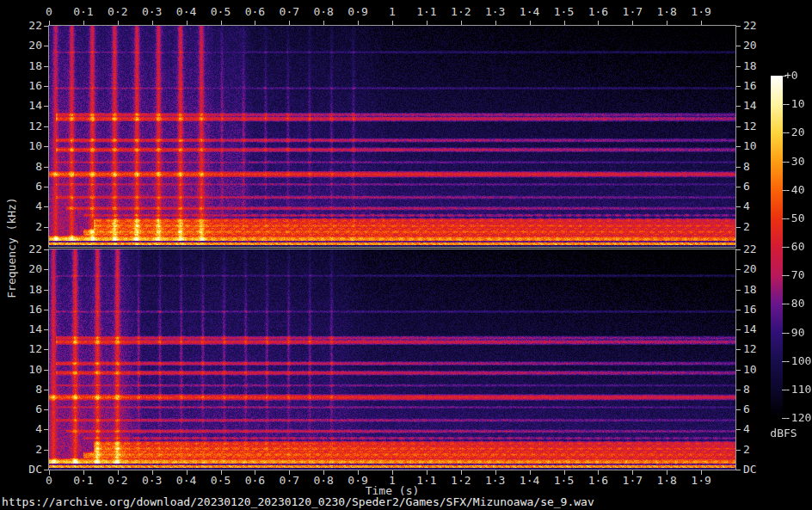  I want to click on x-tick-label: 1·9, so click(700, 12).